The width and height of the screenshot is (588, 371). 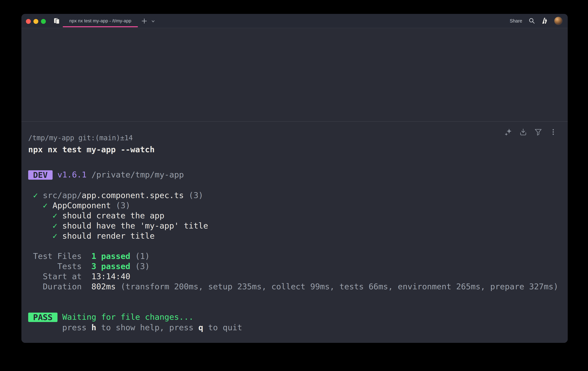 What do you see at coordinates (508, 132) in the screenshot?
I see `sparkles-icon` at bounding box center [508, 132].